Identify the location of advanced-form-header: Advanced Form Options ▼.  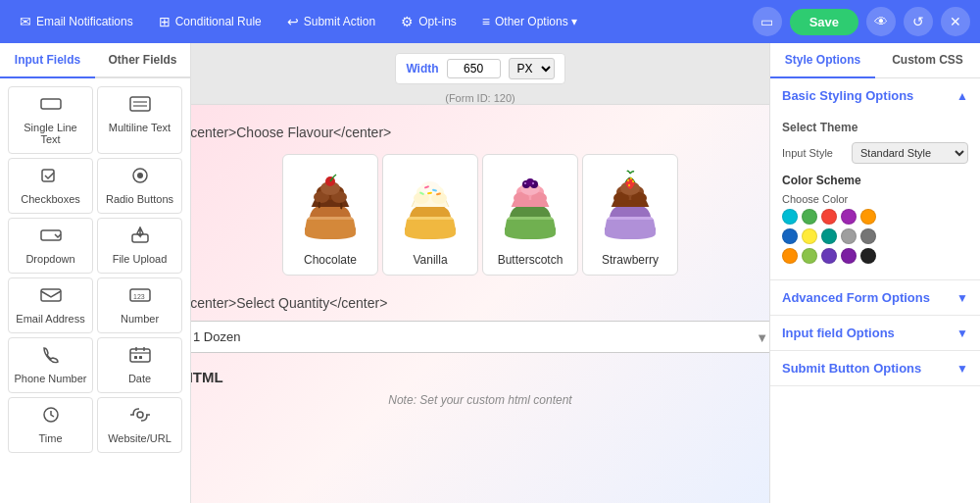
(875, 298).